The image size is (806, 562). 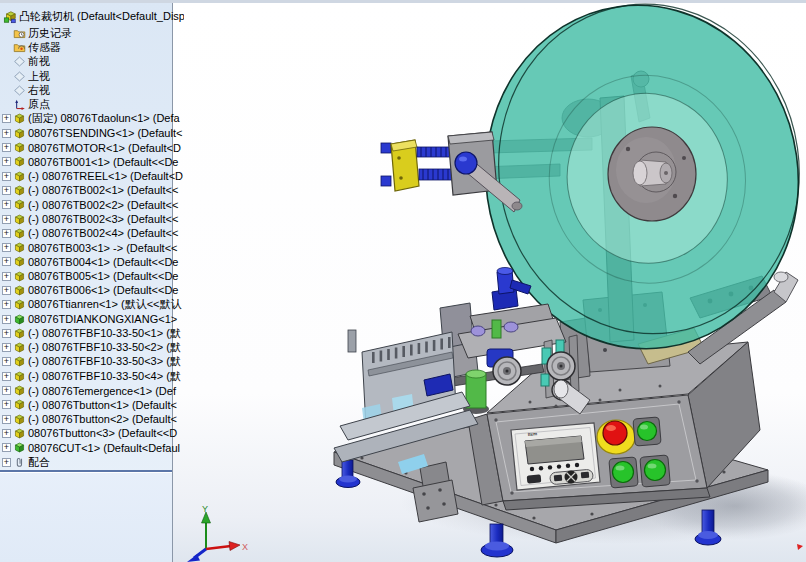 I want to click on panel-splitter, so click(x=86, y=472).